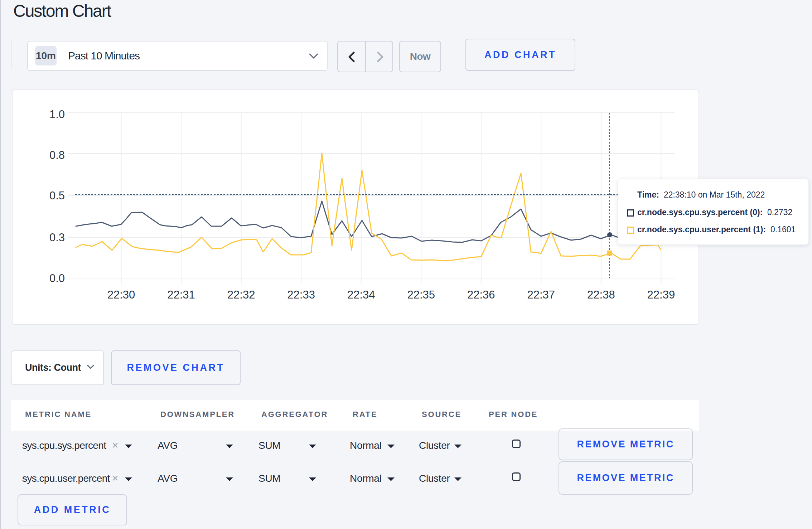  What do you see at coordinates (57, 195) in the screenshot?
I see `svg-text: 0.5` at bounding box center [57, 195].